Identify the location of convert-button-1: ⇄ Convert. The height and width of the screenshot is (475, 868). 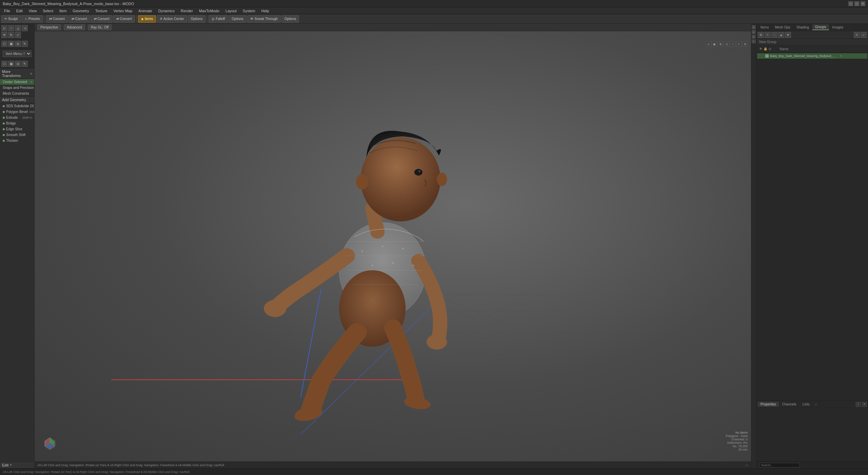
(57, 19).